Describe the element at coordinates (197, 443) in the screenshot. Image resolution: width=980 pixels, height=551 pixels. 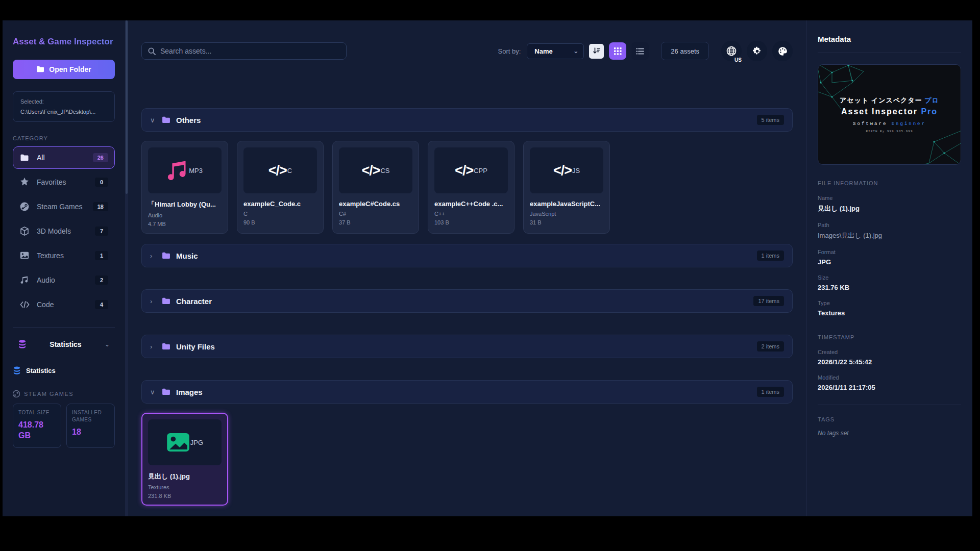
I see `file-ext-label: JPG` at that location.